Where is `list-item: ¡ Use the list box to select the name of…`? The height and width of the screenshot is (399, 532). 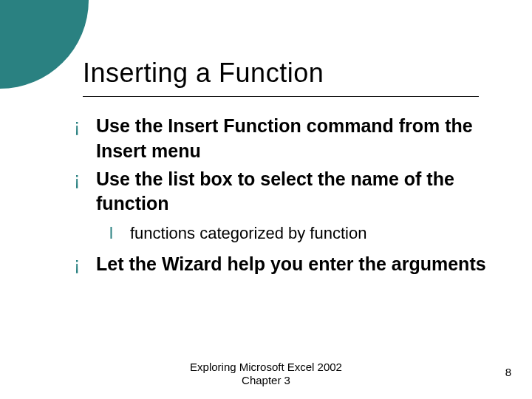 list-item: ¡ Use the list box to select the name of… is located at coordinates (281, 192).